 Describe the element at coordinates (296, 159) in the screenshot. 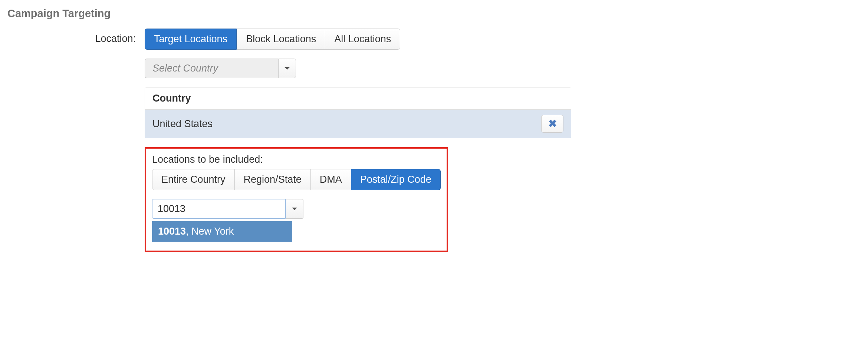

I see `include-label: Locations to be included:` at that location.